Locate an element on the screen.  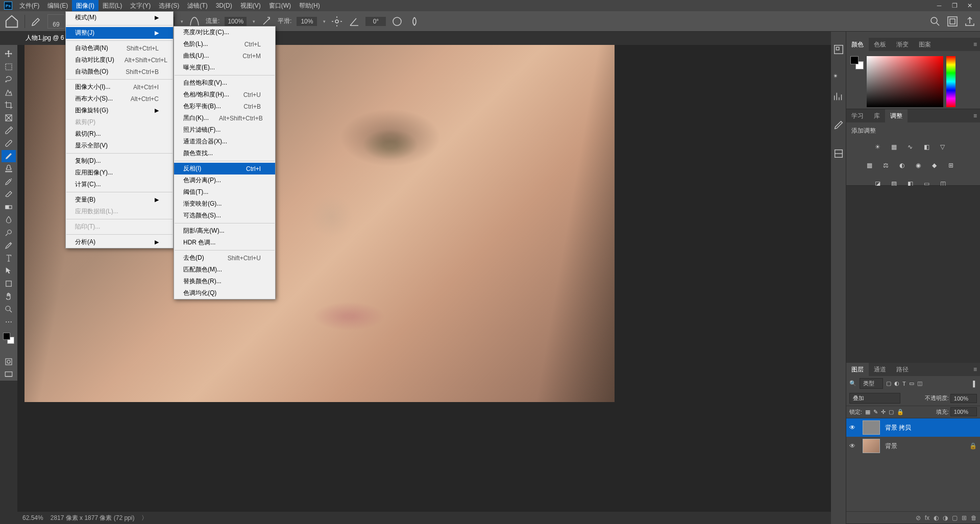
smoothing-value: 10% is located at coordinates (307, 21).